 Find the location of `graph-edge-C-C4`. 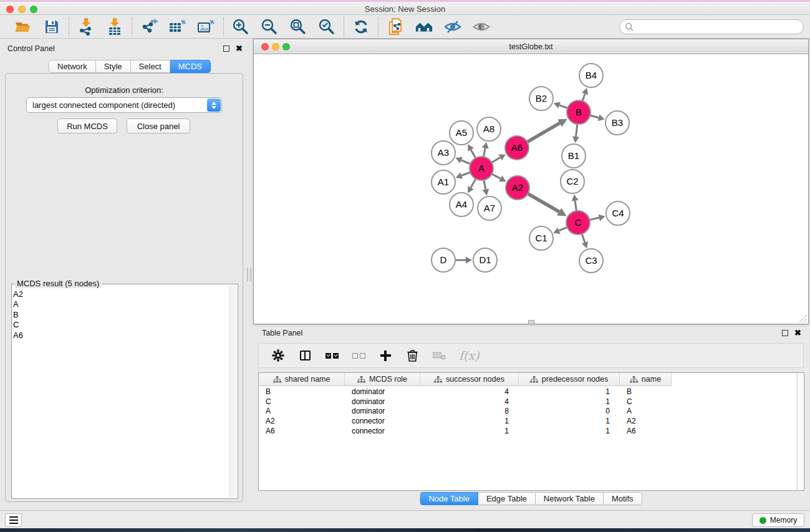

graph-edge-C-C4 is located at coordinates (594, 219).